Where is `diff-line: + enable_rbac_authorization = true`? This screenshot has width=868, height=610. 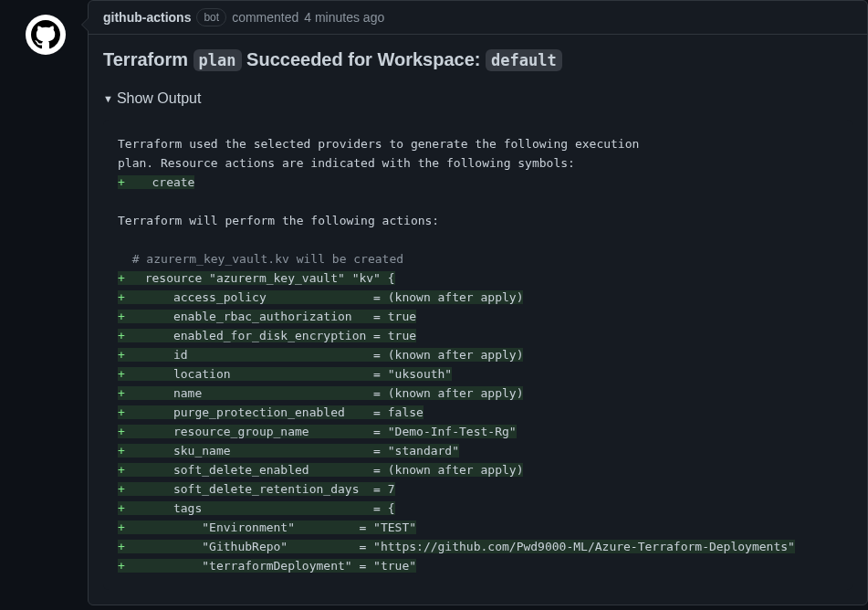 diff-line: + enable_rbac_authorization = true is located at coordinates (478, 316).